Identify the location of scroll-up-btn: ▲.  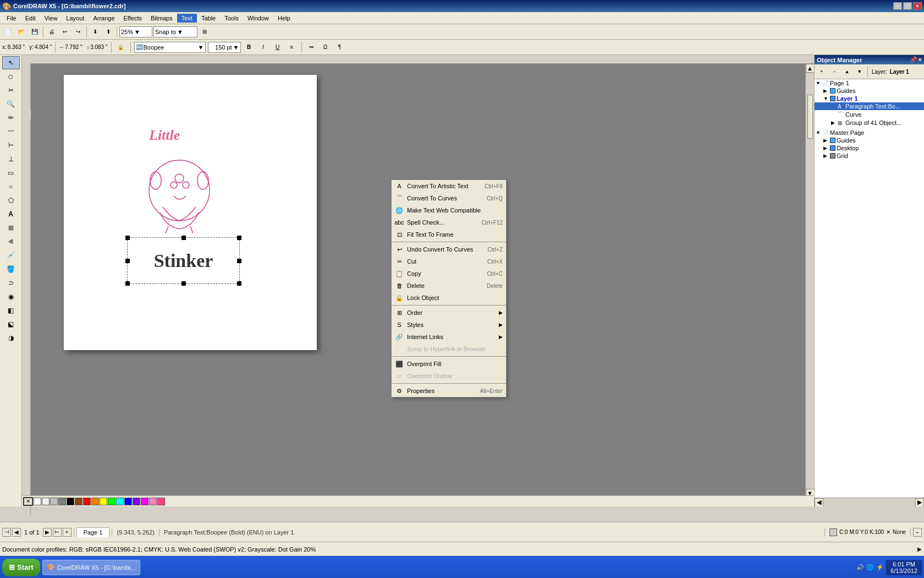
(810, 68).